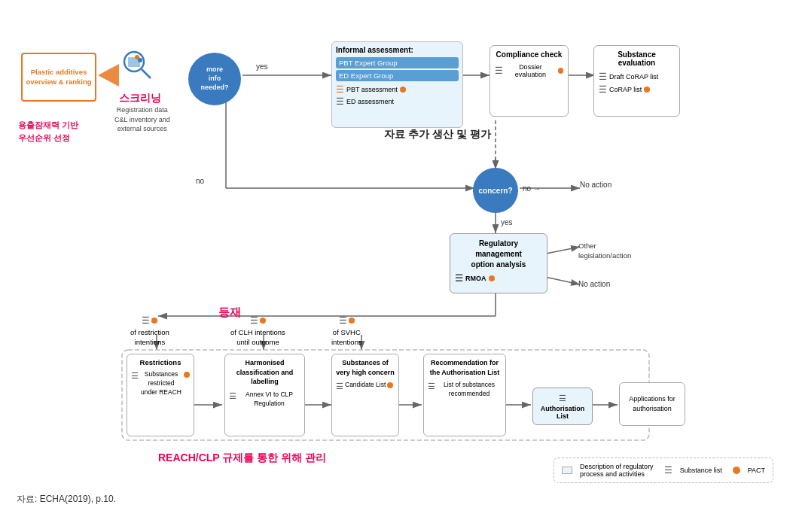 The width and height of the screenshot is (796, 532). Describe the element at coordinates (160, 395) in the screenshot. I see `restrictions-box: Restrictions ☰ Substances restricted und…` at that location.